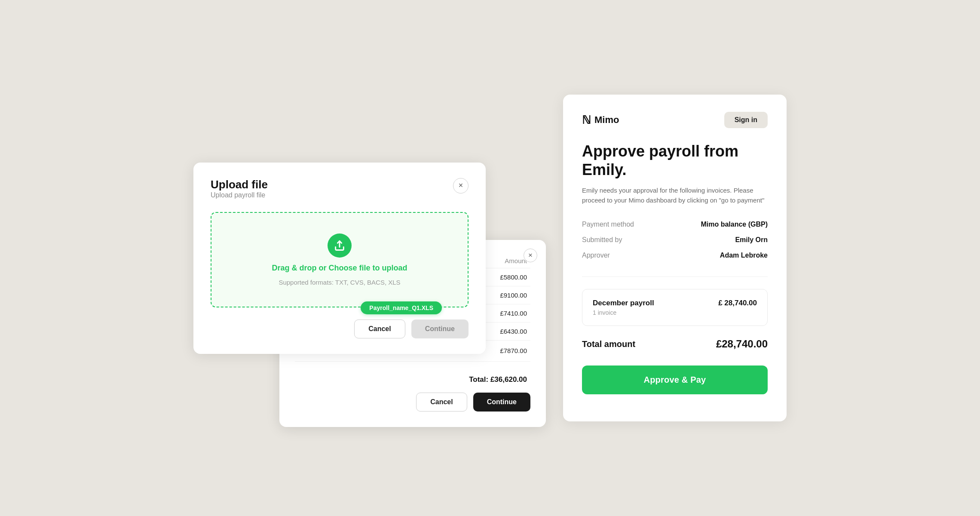 The width and height of the screenshot is (980, 516). What do you see at coordinates (530, 255) in the screenshot?
I see `payroll-modal-close-button: ×` at bounding box center [530, 255].